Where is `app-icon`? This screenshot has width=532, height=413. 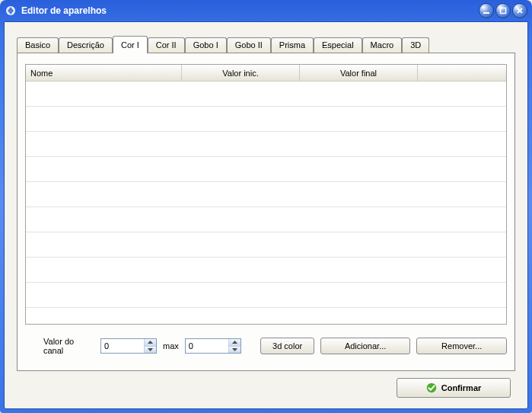 app-icon is located at coordinates (11, 11).